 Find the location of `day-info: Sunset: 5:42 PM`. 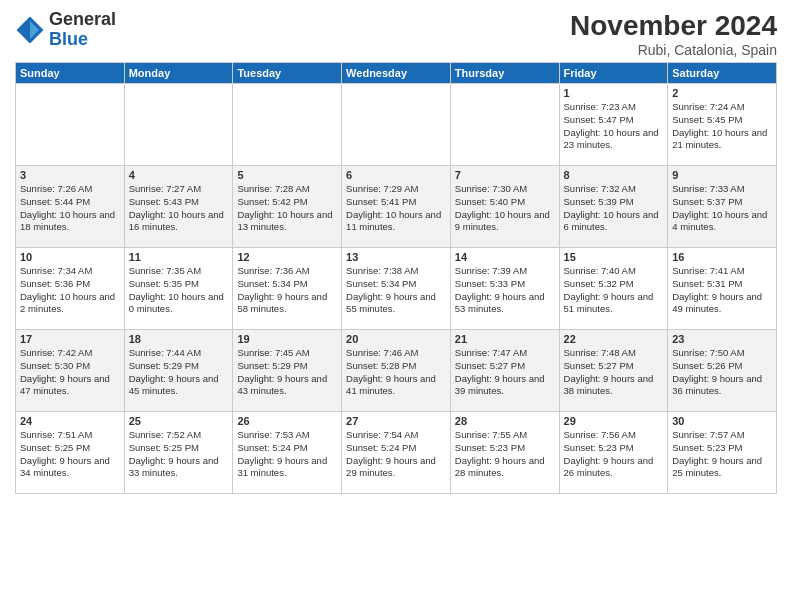

day-info: Sunset: 5:42 PM is located at coordinates (287, 202).